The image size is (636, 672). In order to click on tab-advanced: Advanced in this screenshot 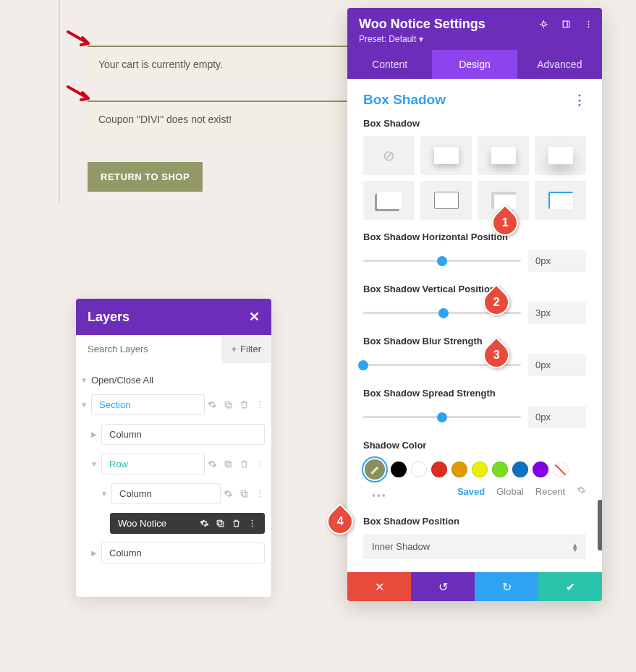, I will do `click(560, 64)`.